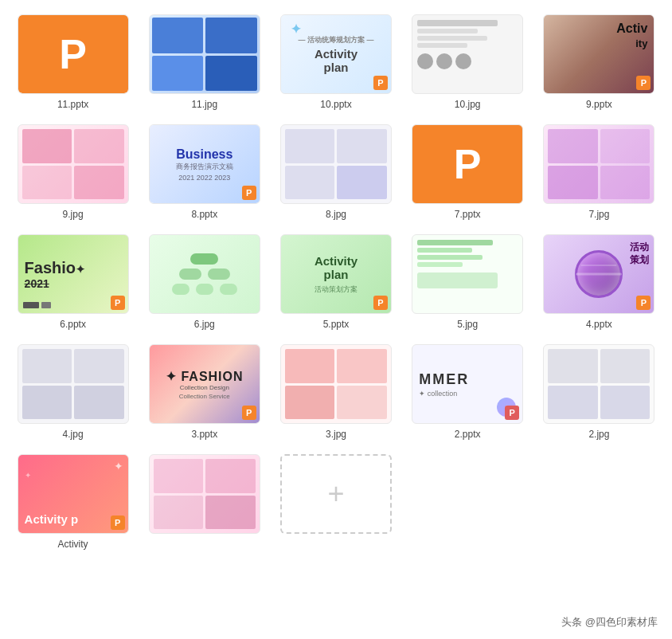  What do you see at coordinates (73, 274) in the screenshot?
I see `file-thumbnail: Fashio✦ 2021 P` at bounding box center [73, 274].